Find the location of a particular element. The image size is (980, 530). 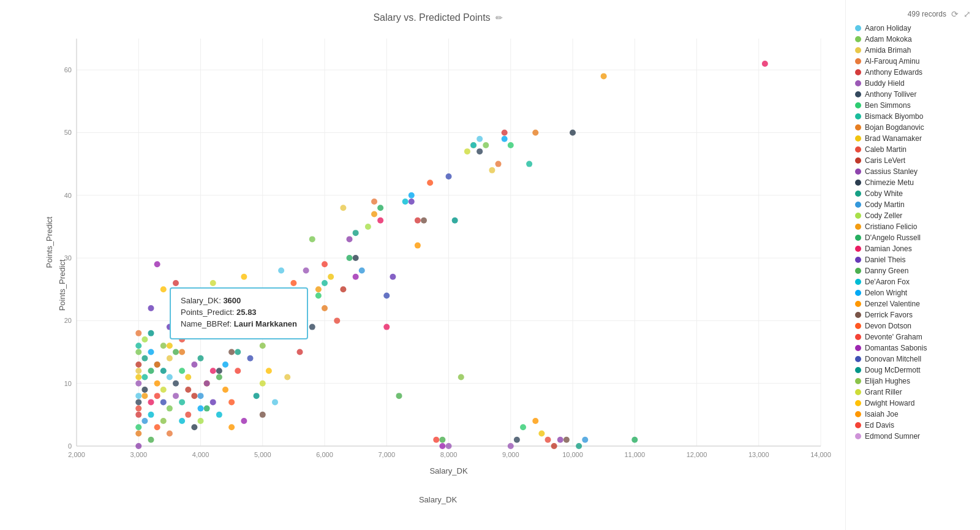

edit-icon: ✏ is located at coordinates (499, 18).